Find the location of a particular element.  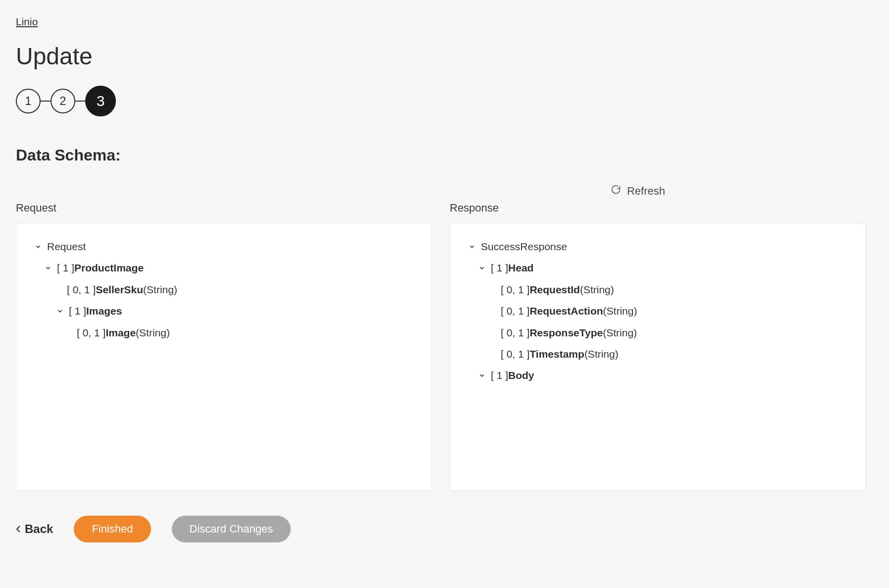

node-name: SuccessResponse is located at coordinates (524, 247).